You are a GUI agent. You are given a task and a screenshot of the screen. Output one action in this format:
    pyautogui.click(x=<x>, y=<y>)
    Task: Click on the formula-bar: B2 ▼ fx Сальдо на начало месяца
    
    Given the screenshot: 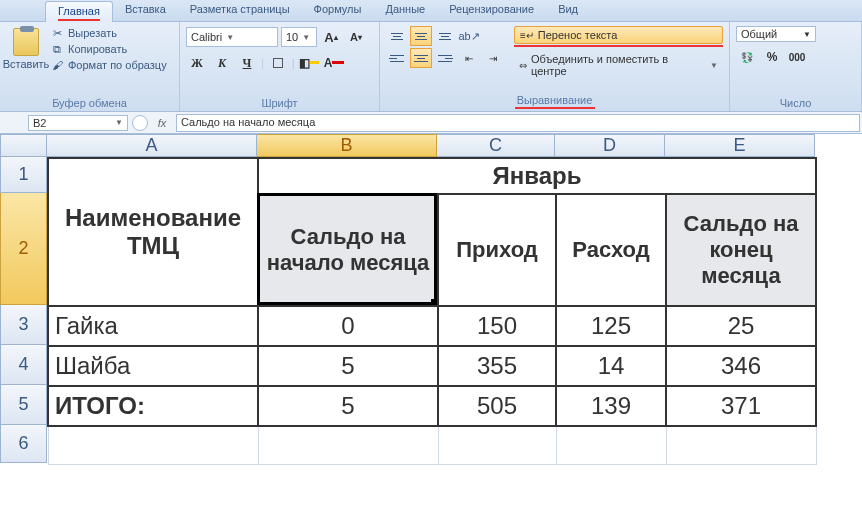 What is the action you would take?
    pyautogui.click(x=431, y=123)
    